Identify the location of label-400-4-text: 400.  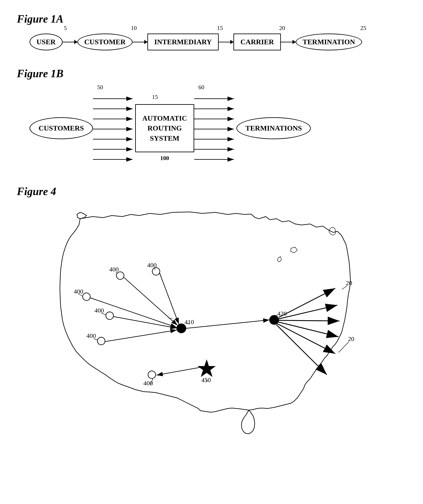
(99, 310).